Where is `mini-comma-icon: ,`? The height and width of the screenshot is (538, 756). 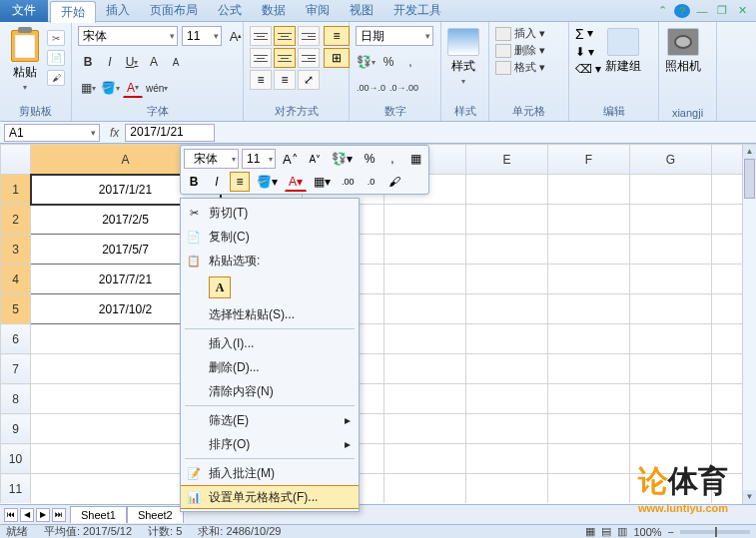
mini-comma-icon: , is located at coordinates (392, 159).